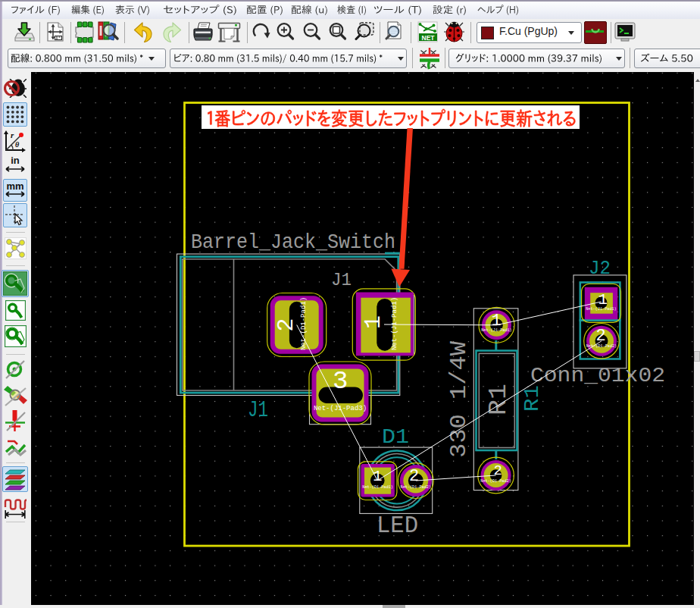 The width and height of the screenshot is (700, 608). What do you see at coordinates (598, 376) in the screenshot?
I see `svg-text: Conn_01x02` at bounding box center [598, 376].